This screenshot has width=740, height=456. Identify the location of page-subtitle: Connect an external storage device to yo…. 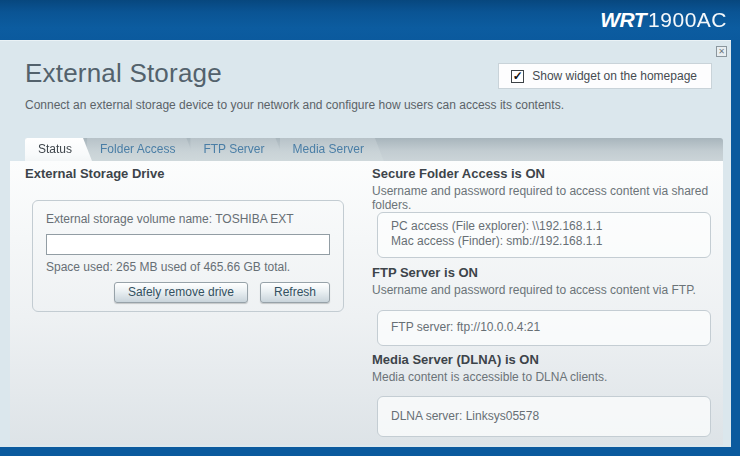
(294, 105).